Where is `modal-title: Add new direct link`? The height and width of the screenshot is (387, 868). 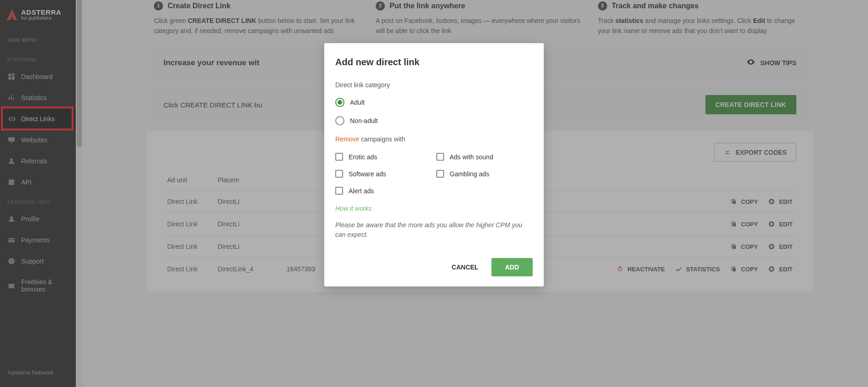
modal-title: Add new direct link is located at coordinates (434, 62).